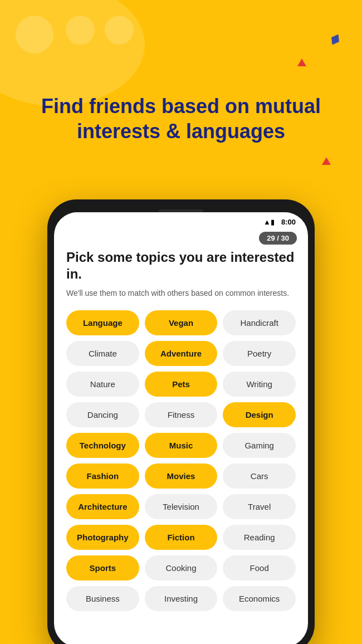  I want to click on tag-photography: Photography, so click(102, 537).